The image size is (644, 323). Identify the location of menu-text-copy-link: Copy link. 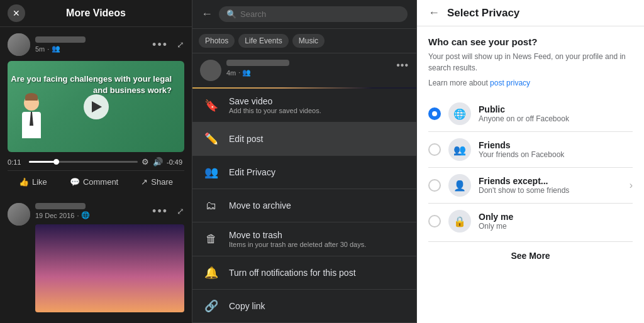
(247, 306).